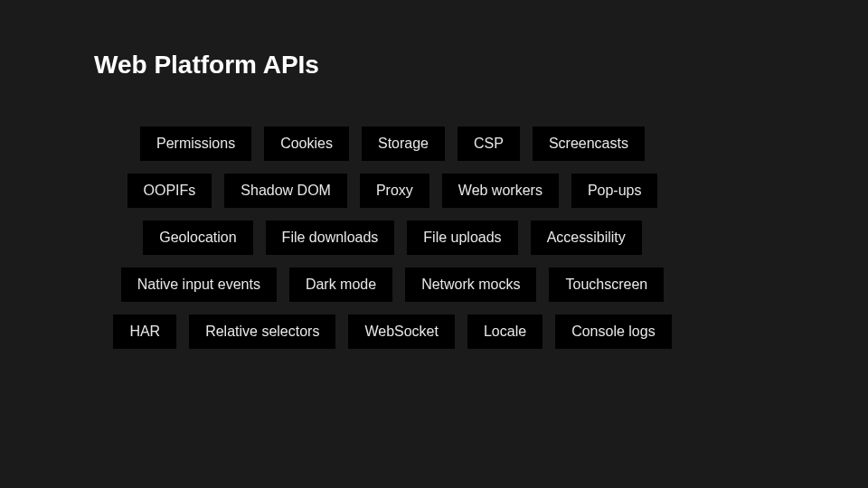 This screenshot has height=488, width=868. I want to click on tag-touchscreen: Touchscreen, so click(606, 285).